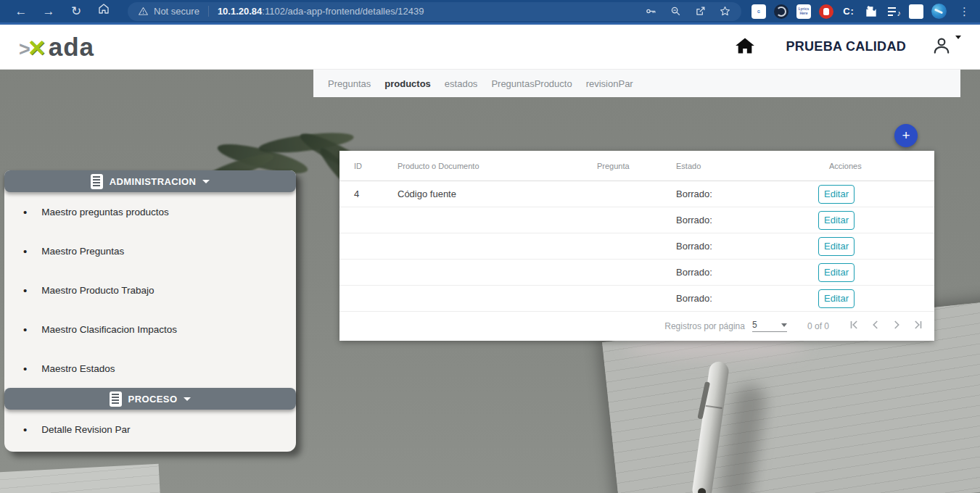 The height and width of the screenshot is (493, 980). I want to click on col-header-estado: Estado, so click(747, 166).